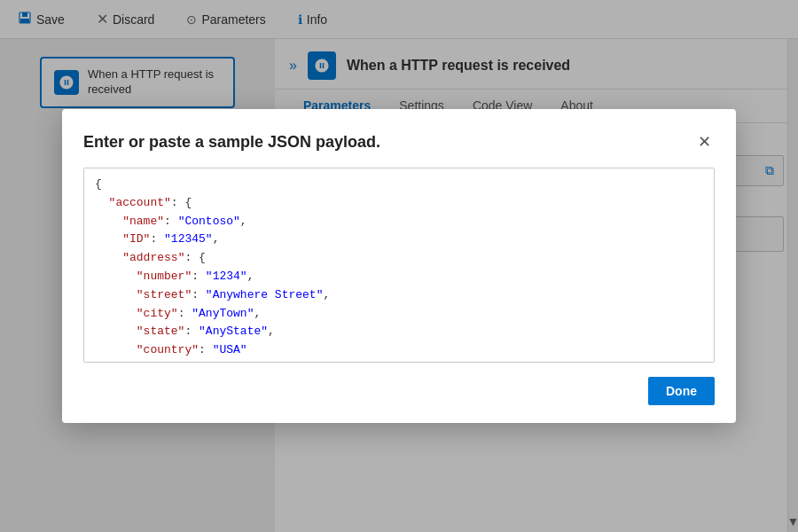 The height and width of the screenshot is (532, 798). Describe the element at coordinates (399, 277) in the screenshot. I see `json-line-6: "number": "1234",` at that location.